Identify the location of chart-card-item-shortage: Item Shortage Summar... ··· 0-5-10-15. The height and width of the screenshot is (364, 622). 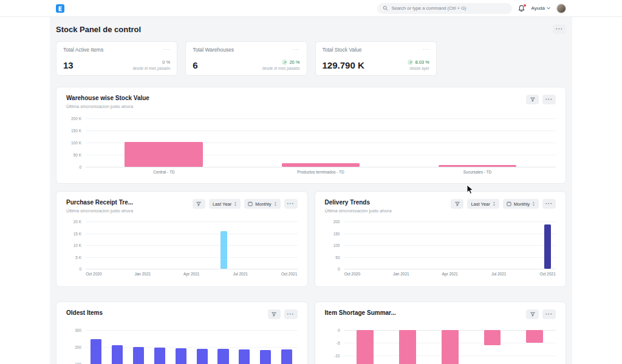
(441, 332).